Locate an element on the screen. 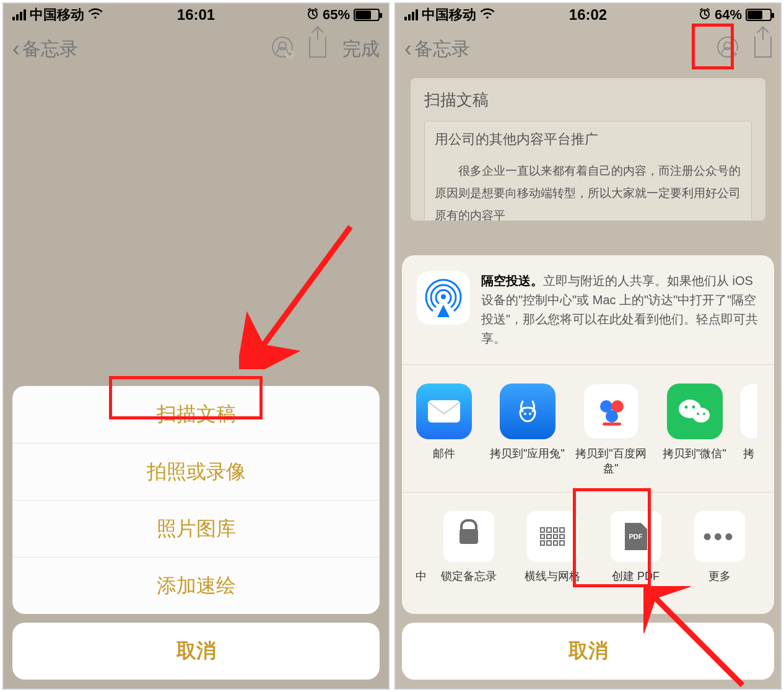 The width and height of the screenshot is (784, 692). app-label: 邮件 is located at coordinates (444, 461).